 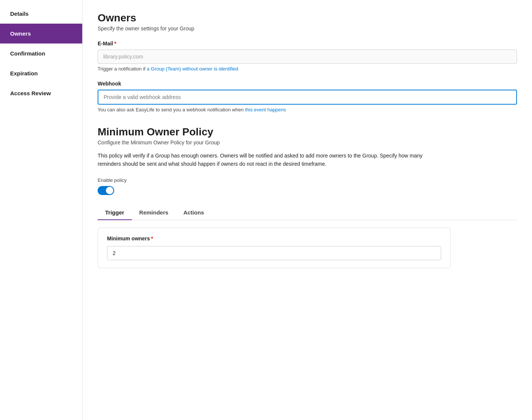 I want to click on webhook-input, so click(x=307, y=97).